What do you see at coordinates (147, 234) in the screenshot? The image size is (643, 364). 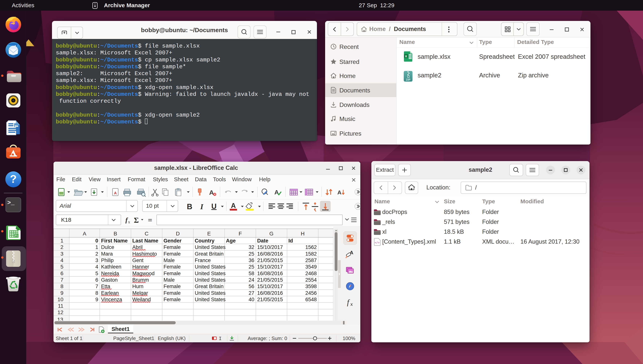 I see `svg-text: C` at bounding box center [147, 234].